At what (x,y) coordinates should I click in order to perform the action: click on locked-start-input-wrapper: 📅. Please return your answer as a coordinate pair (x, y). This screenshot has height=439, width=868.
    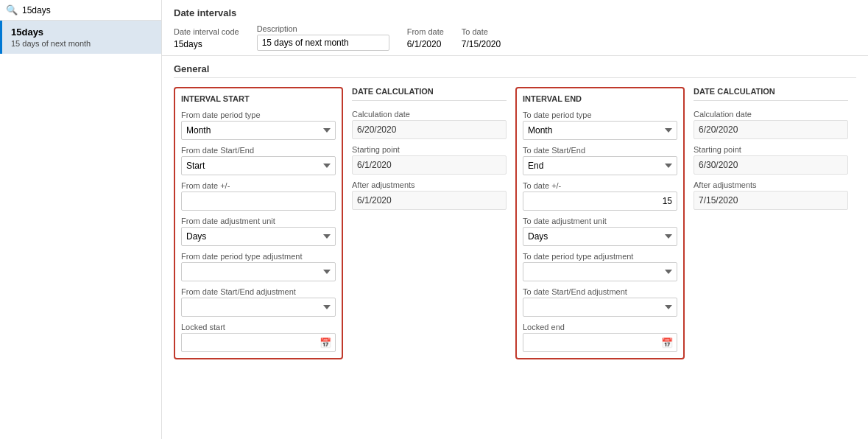
    Looking at the image, I should click on (258, 343).